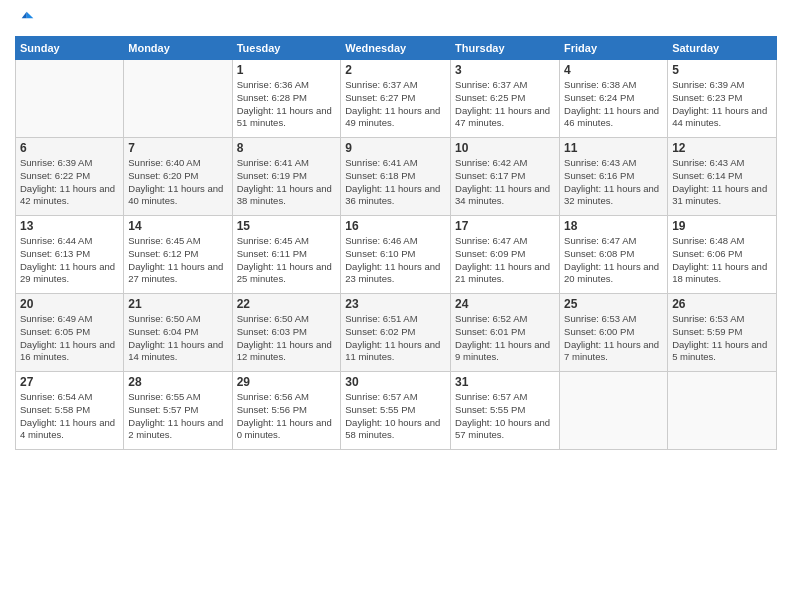 The height and width of the screenshot is (612, 792). What do you see at coordinates (286, 177) in the screenshot?
I see `calendar-cell: 8Sunrise: 6:41 AM Sunset: 6:19 PM Daylig…` at bounding box center [286, 177].